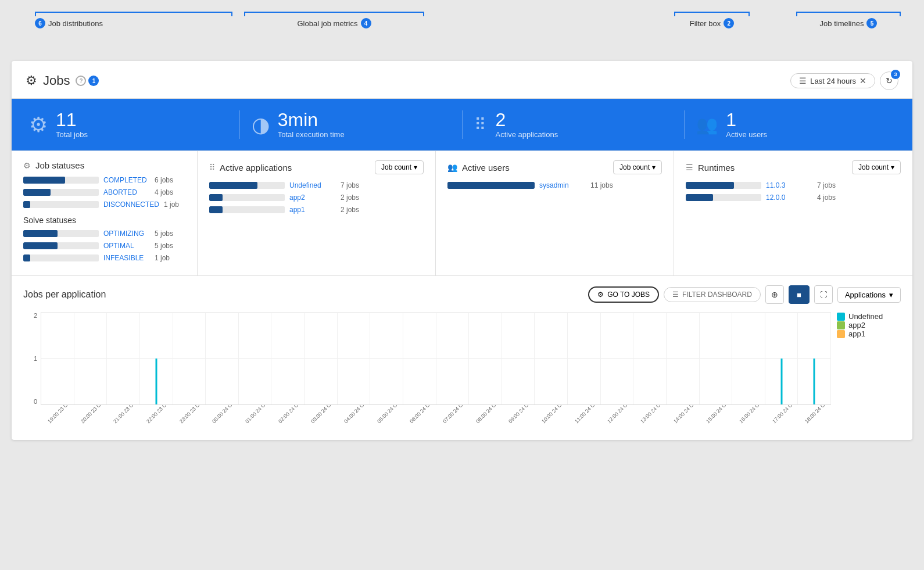  What do you see at coordinates (574, 124) in the screenshot?
I see `metric-active-apps: ⠿ 2 Active applications` at bounding box center [574, 124].